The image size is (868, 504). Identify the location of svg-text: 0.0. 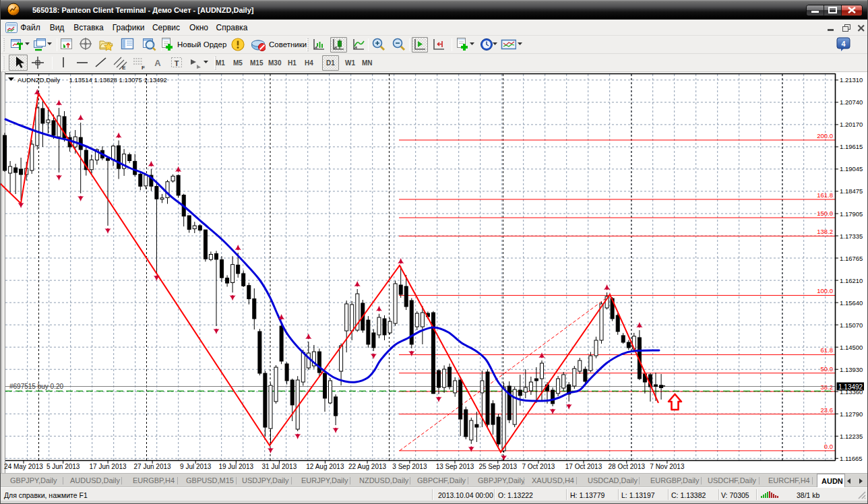
(829, 446).